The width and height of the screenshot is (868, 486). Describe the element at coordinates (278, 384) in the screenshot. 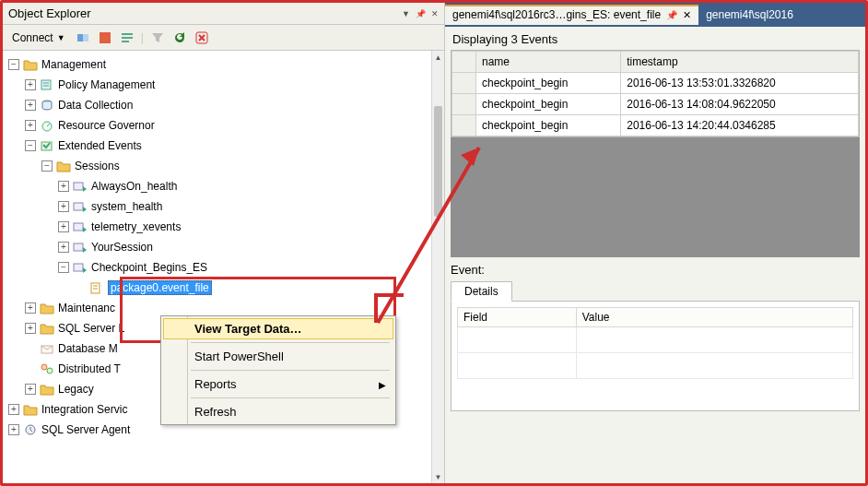

I see `menu-item-reports: Reports ▶` at that location.